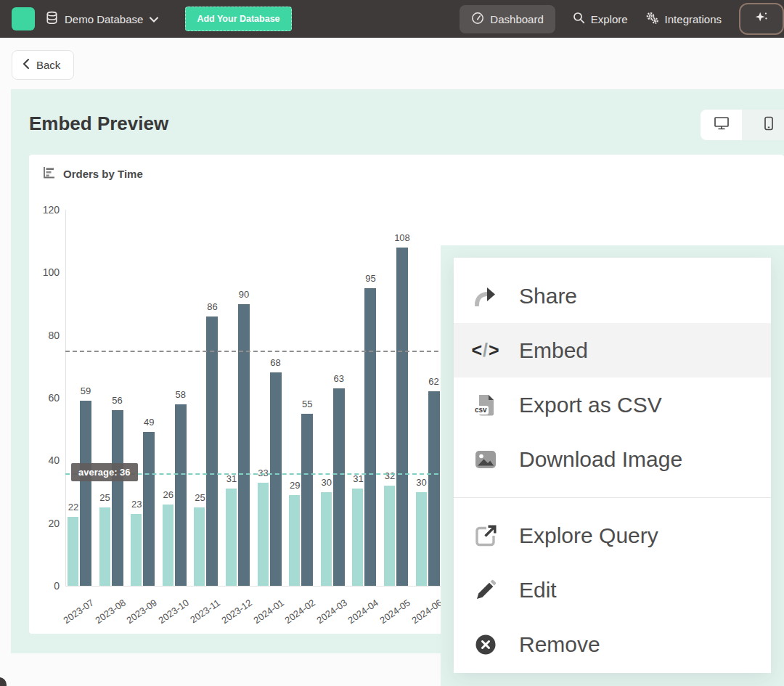 This screenshot has height=686, width=784. Describe the element at coordinates (591, 405) in the screenshot. I see `menu-label-export-csv: Export as CSV` at that location.